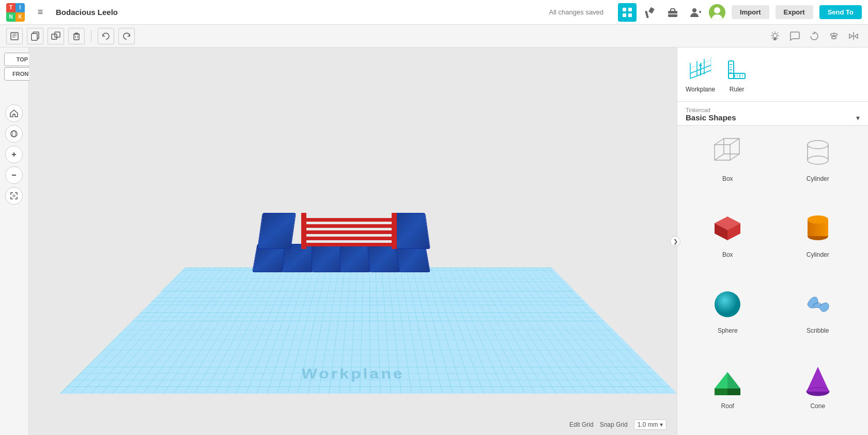 The width and height of the screenshot is (868, 435). I want to click on undo-btn, so click(106, 36).